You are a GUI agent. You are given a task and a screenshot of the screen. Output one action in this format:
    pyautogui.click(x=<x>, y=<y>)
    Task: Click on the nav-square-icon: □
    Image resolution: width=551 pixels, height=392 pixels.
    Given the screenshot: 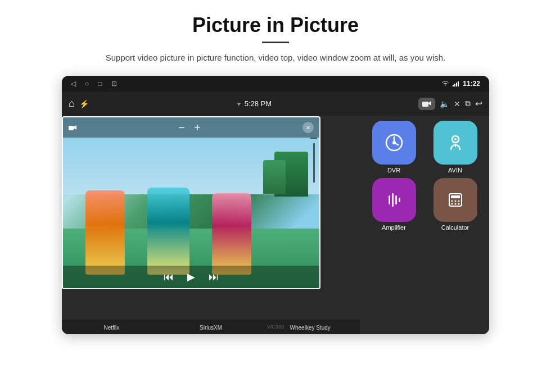 What is the action you would take?
    pyautogui.click(x=100, y=84)
    